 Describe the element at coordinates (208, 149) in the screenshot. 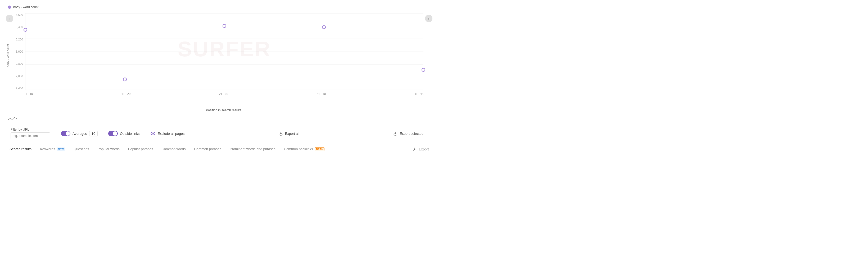

I see `tab-label: Common phrases` at that location.